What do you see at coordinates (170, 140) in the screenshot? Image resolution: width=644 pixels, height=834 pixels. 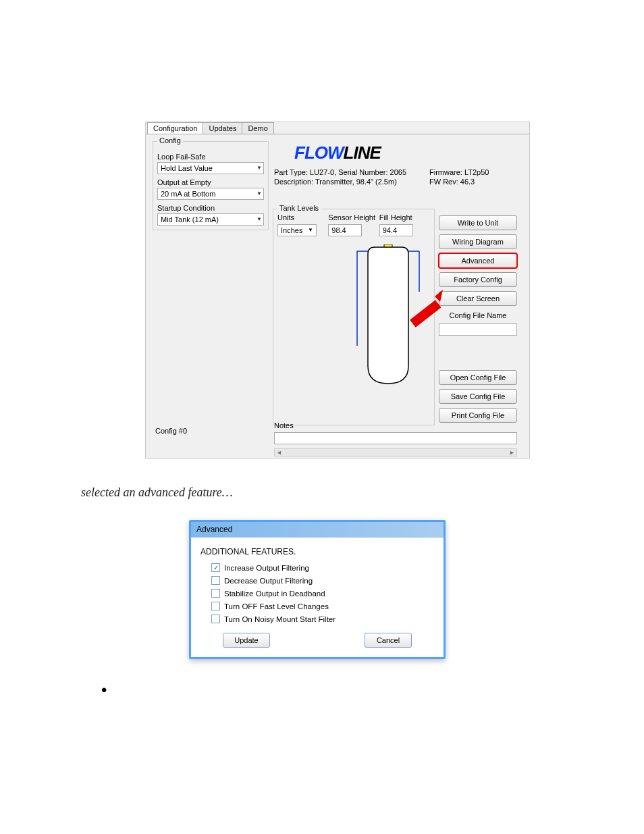 I see `config-group-legend: Config` at bounding box center [170, 140].